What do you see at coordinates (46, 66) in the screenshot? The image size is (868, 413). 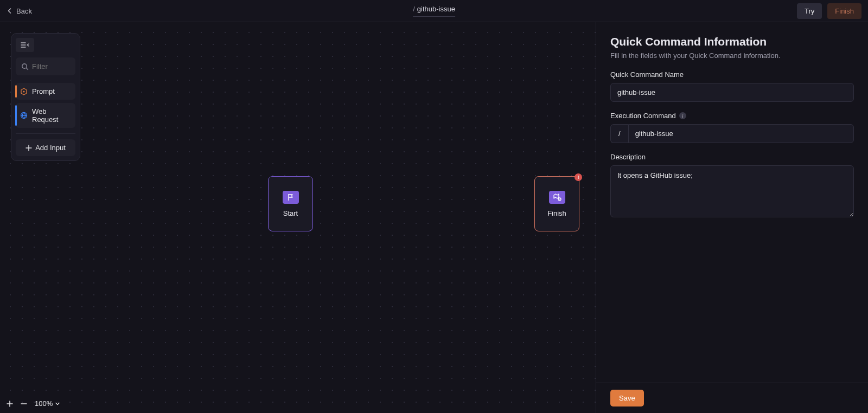 I see `filter-box` at bounding box center [46, 66].